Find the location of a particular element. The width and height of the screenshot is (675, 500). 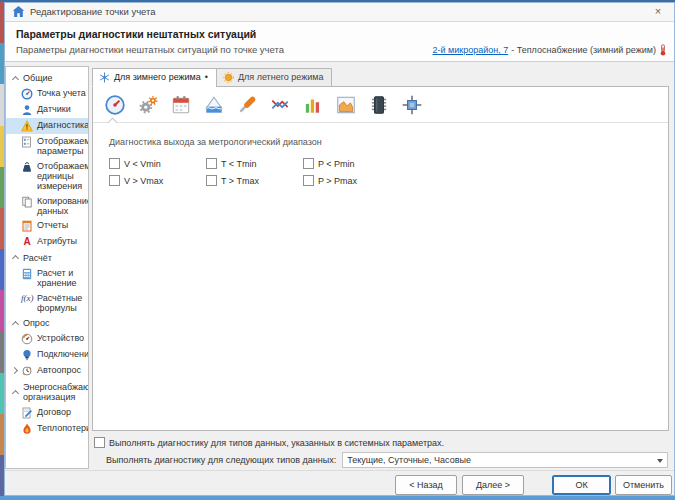

back-button: < Назад is located at coordinates (426, 485).